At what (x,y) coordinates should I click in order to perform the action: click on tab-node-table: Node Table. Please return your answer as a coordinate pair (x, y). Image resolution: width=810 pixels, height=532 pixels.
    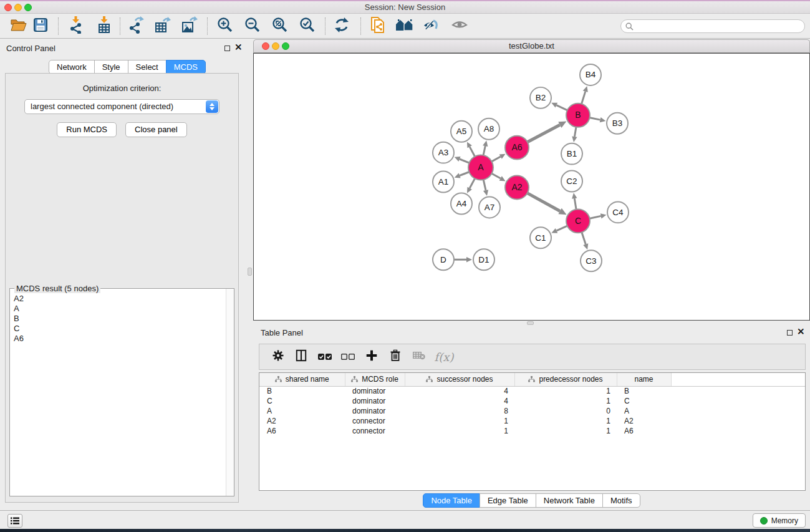
    Looking at the image, I should click on (451, 500).